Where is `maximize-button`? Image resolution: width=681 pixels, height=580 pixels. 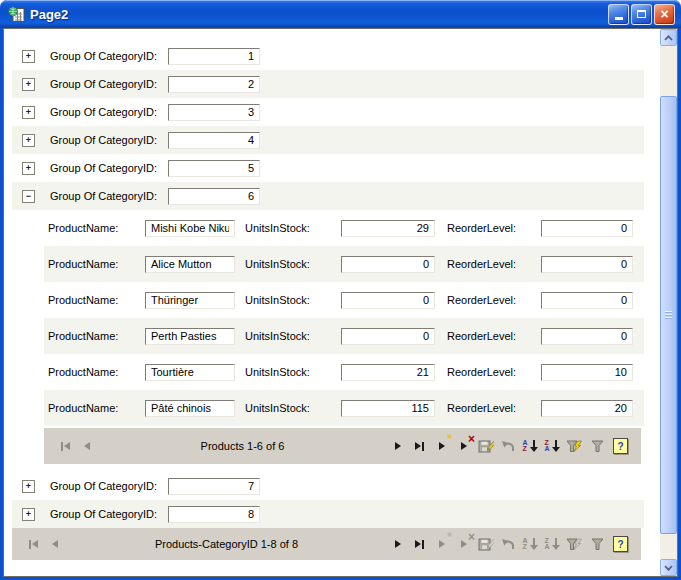
maximize-button is located at coordinates (642, 14).